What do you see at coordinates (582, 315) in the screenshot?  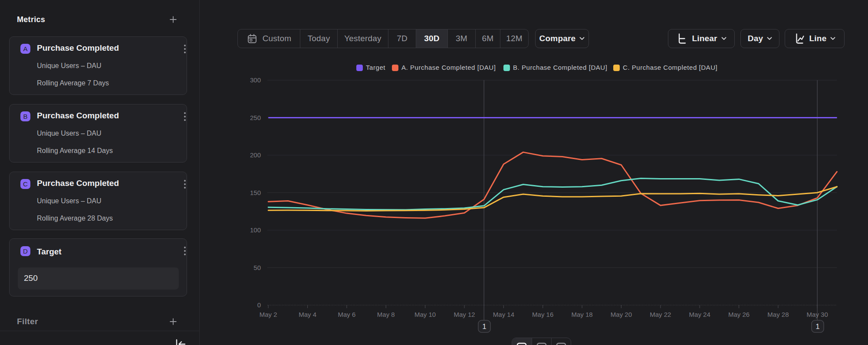 I see `svg-text: May 18` at bounding box center [582, 315].